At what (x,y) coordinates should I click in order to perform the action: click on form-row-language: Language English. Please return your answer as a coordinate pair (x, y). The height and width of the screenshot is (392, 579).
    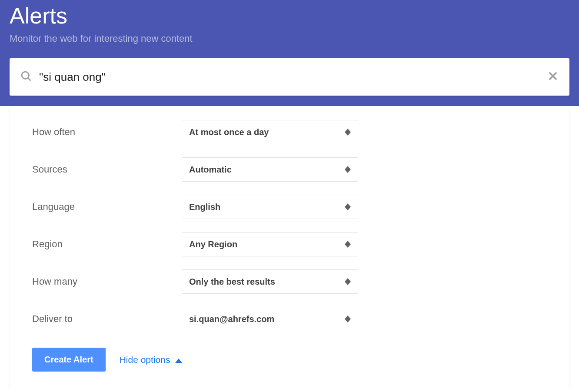
    Looking at the image, I should click on (290, 207).